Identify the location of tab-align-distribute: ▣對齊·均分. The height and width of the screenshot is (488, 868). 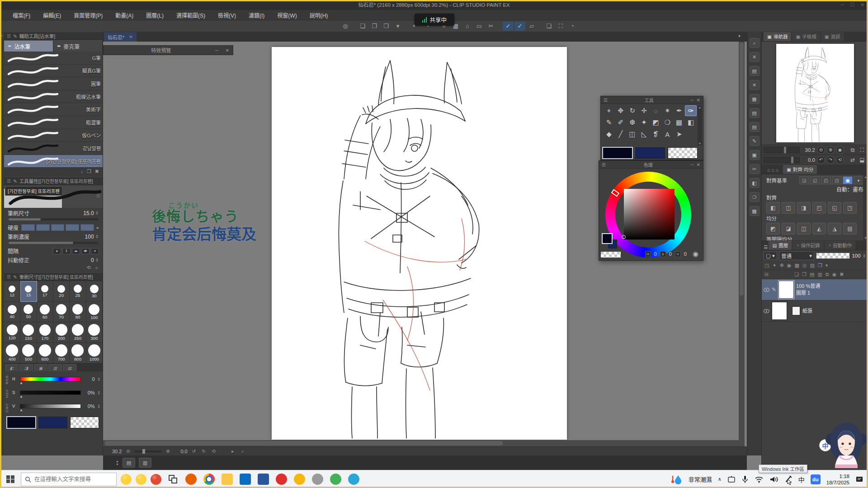
(800, 169).